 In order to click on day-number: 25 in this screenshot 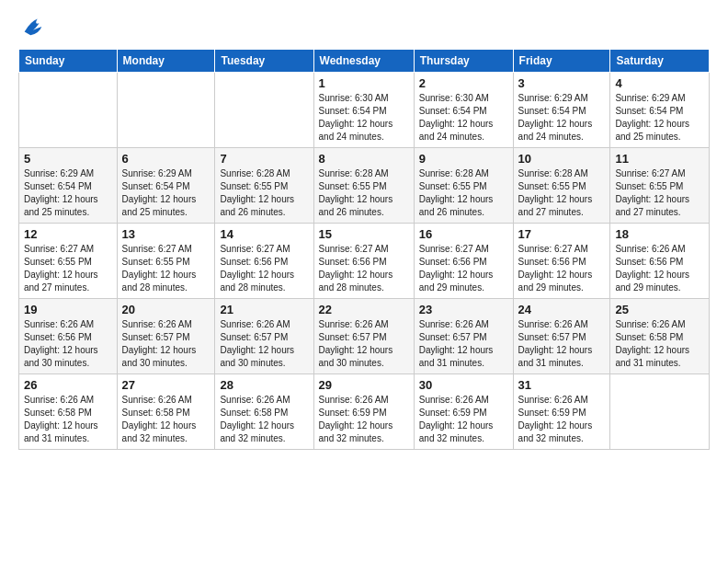, I will do `click(660, 309)`.